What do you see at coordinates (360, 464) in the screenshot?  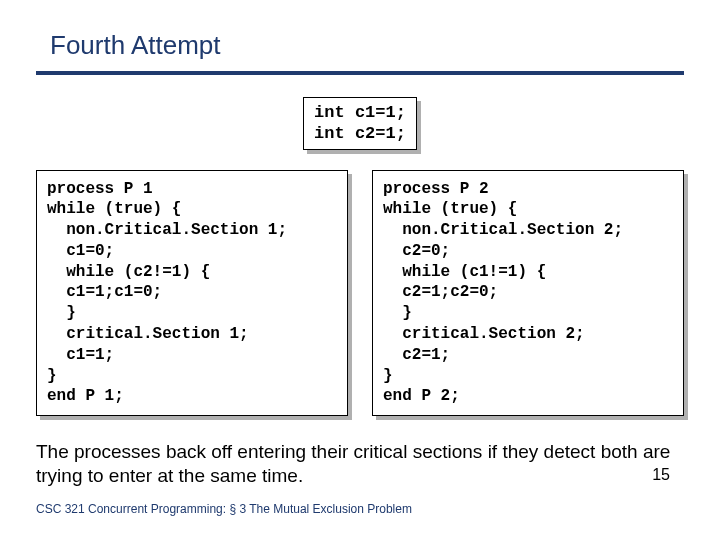 I see `caption-text: The processes back off entering their cr…` at bounding box center [360, 464].